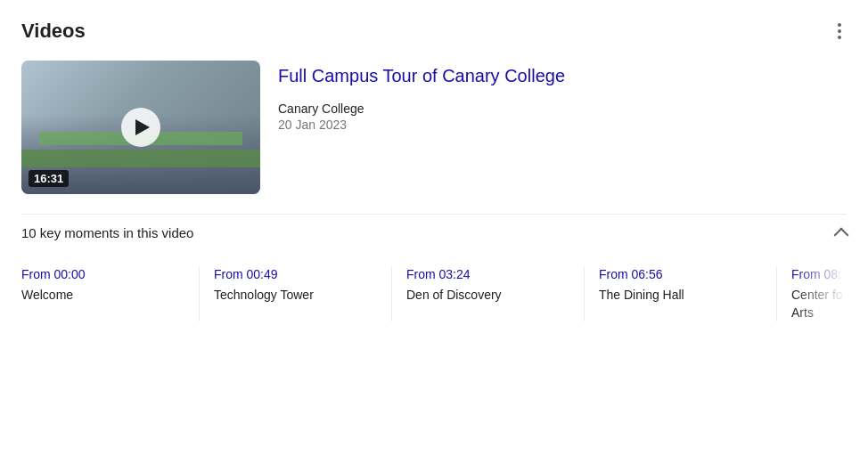  I want to click on key-moments-label: 10 key moments in this video, so click(107, 233).